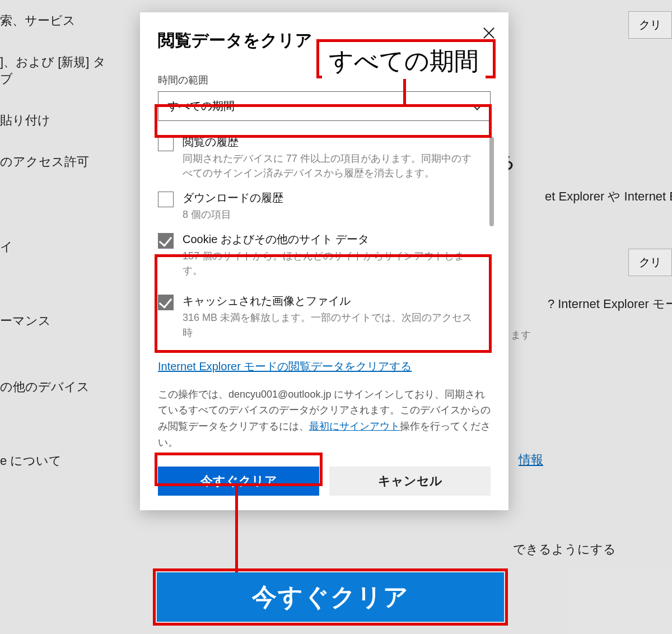  I want to click on bg-text: ? Internet Explorer モー, so click(610, 304).